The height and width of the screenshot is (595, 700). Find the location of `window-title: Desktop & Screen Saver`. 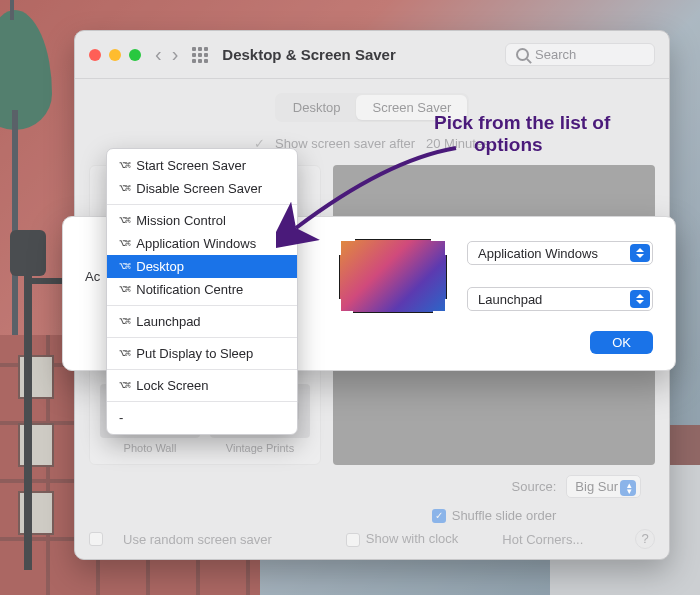

window-title: Desktop & Screen Saver is located at coordinates (308, 54).